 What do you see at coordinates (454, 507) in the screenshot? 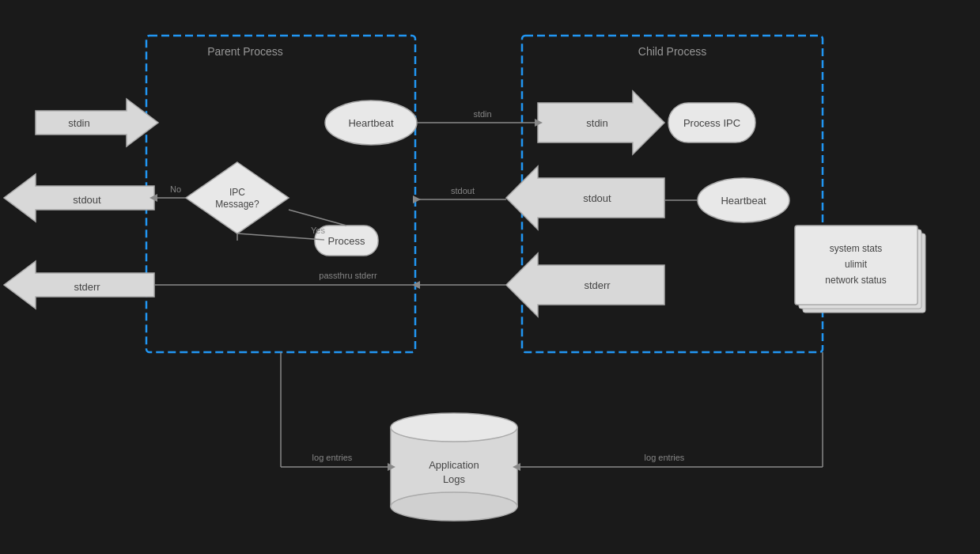
I see `app-logs-cylinder-bottom` at bounding box center [454, 507].